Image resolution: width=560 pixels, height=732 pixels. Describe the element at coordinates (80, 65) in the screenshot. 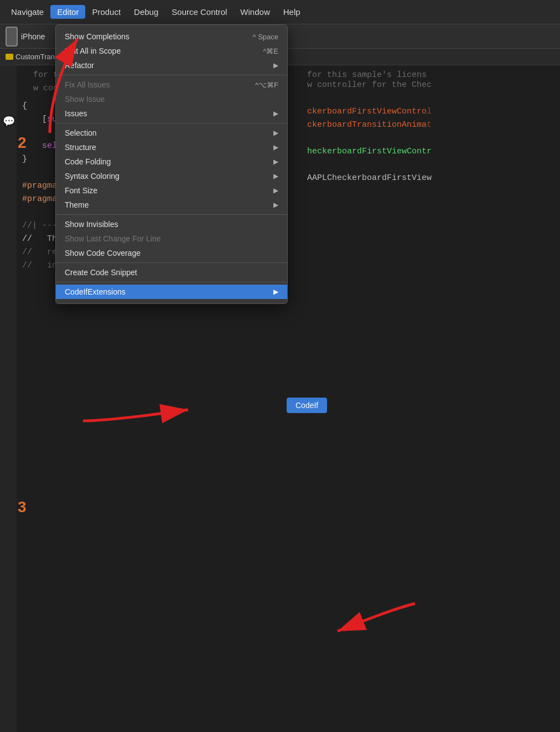

I see `menu-refactor-label: Refactor` at that location.